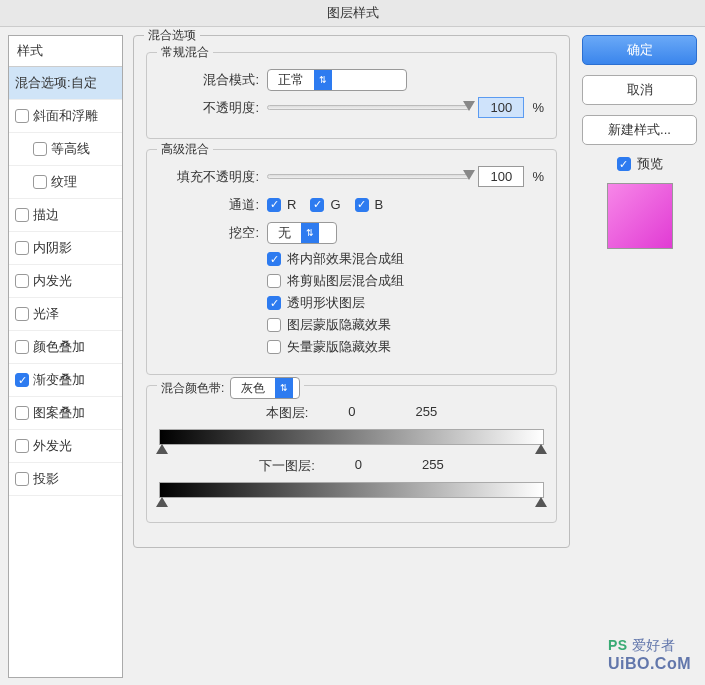 The image size is (705, 685). I want to click on window-title: 图层样式, so click(352, 14).